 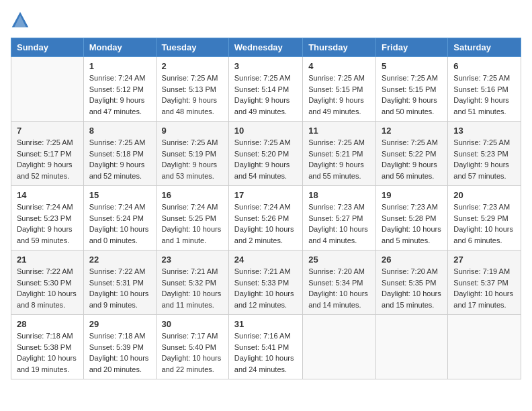 I want to click on calendar-day-cell: 17 Sunrise: 7:24 AM Sunset: 5:26 PM Dayl…, so click(x=265, y=218).